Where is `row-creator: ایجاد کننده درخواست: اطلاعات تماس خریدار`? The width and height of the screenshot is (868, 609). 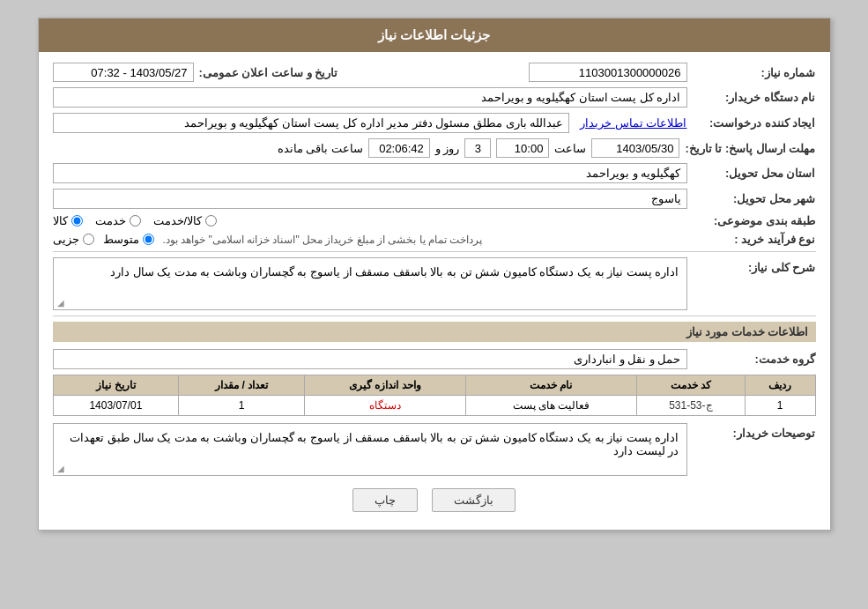 row-creator: ایجاد کننده درخواست: اطلاعات تماس خریدار is located at coordinates (434, 123).